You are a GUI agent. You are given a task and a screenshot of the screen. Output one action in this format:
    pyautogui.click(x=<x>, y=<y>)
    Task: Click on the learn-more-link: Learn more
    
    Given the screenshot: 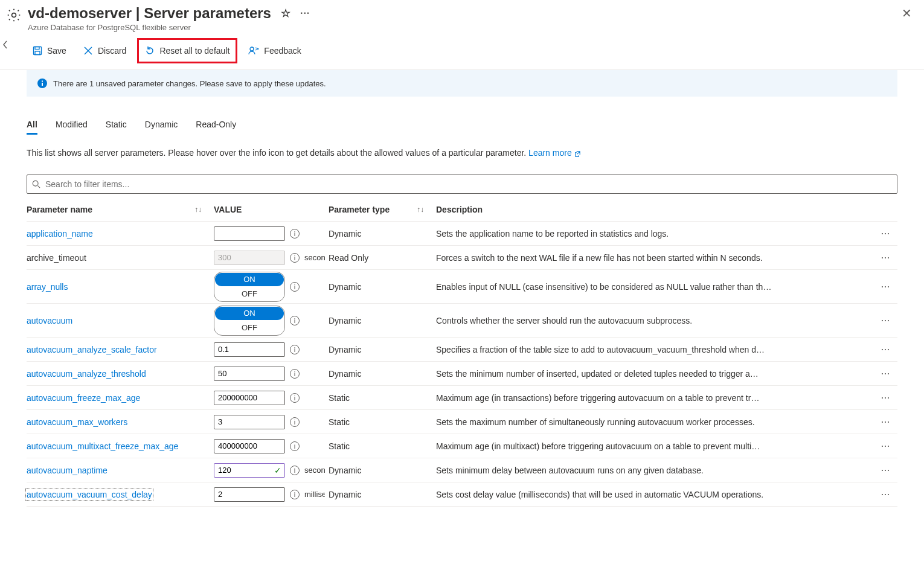 What is the action you would take?
    pyautogui.click(x=554, y=153)
    